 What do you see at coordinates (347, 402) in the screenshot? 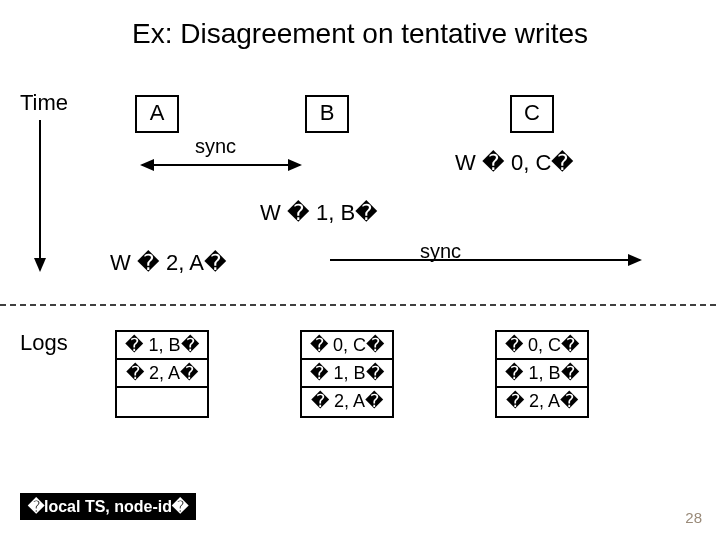
I see `log-b-row2: � 2, A�` at bounding box center [347, 402].